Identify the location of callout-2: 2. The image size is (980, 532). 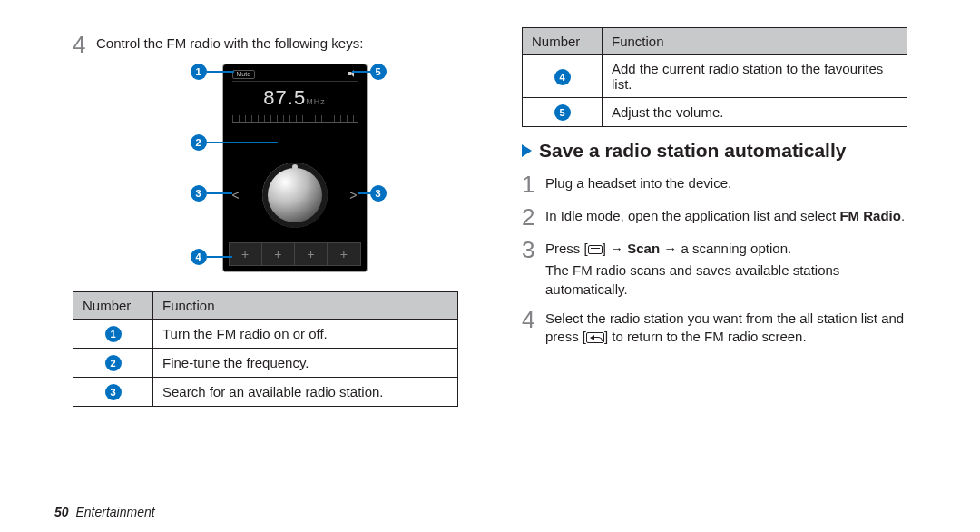
(199, 143).